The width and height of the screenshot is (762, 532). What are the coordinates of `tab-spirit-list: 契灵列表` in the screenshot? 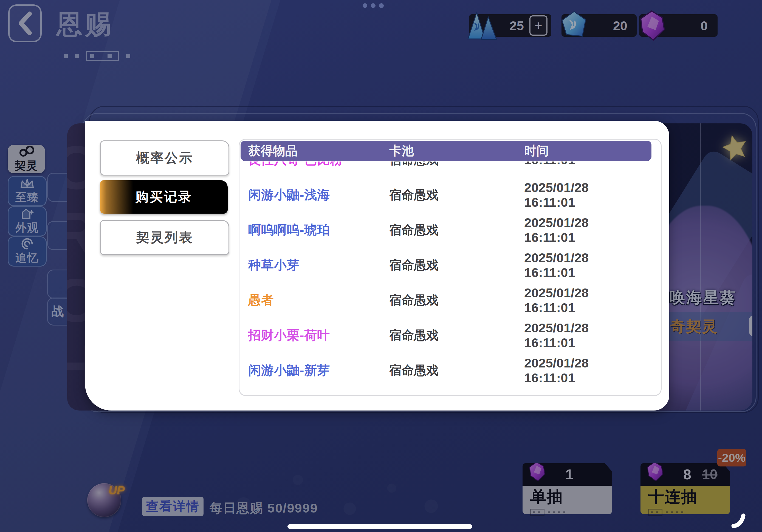 It's located at (165, 238).